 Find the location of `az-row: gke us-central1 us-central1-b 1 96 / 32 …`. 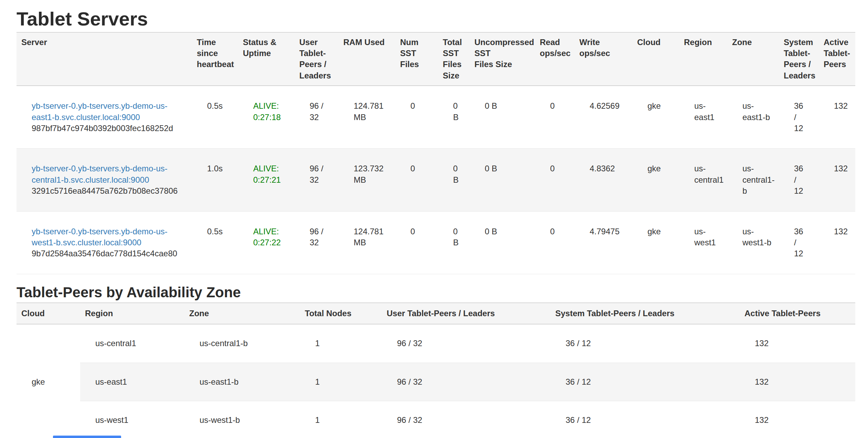

az-row: gke us-central1 us-central1-b 1 96 / 32 … is located at coordinates (436, 343).